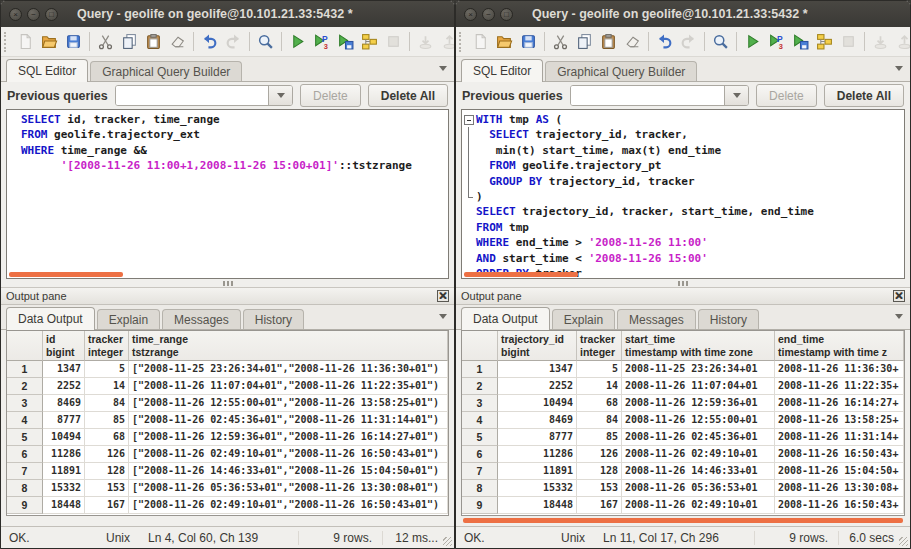 The height and width of the screenshot is (549, 911). What do you see at coordinates (74, 42) in the screenshot?
I see `save-icon` at bounding box center [74, 42].